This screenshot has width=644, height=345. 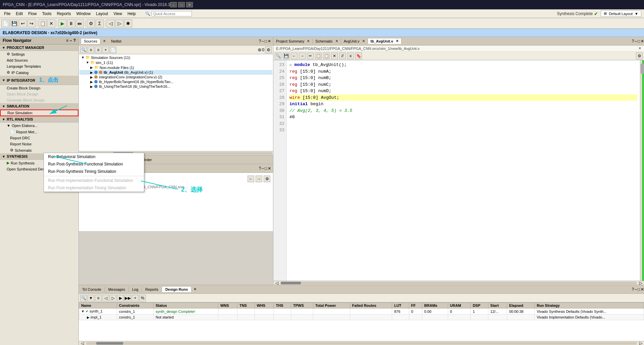 What do you see at coordinates (176, 86) in the screenshot?
I see `tree-usingtanh: ▶ tb_UsingTheTanh16 (tb_UsingTheTanh16..…` at bounding box center [176, 86].